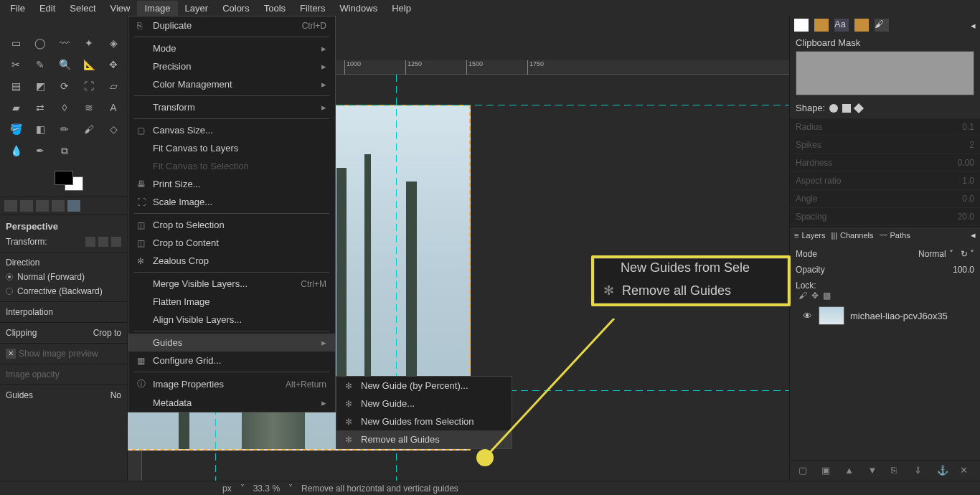 This screenshot has height=495, width=980. What do you see at coordinates (40, 108) in the screenshot?
I see `tool-flip-icon: ⇄` at bounding box center [40, 108].